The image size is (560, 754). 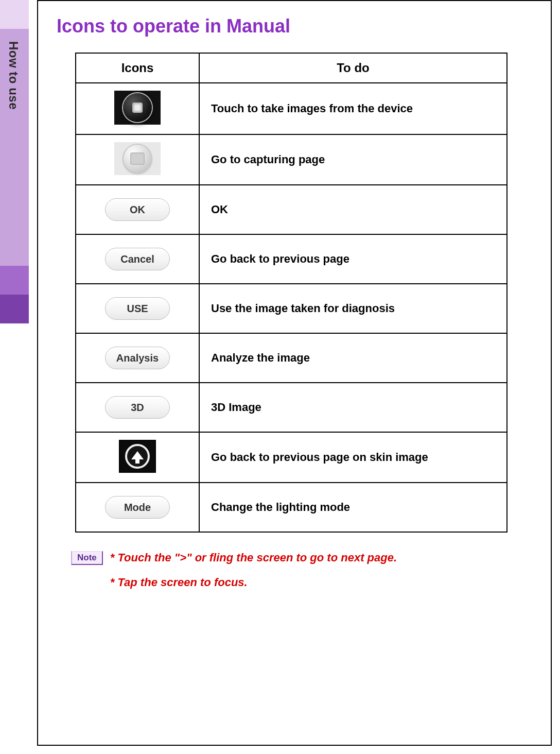 What do you see at coordinates (137, 507) in the screenshot?
I see `mode-button: Mode` at bounding box center [137, 507].